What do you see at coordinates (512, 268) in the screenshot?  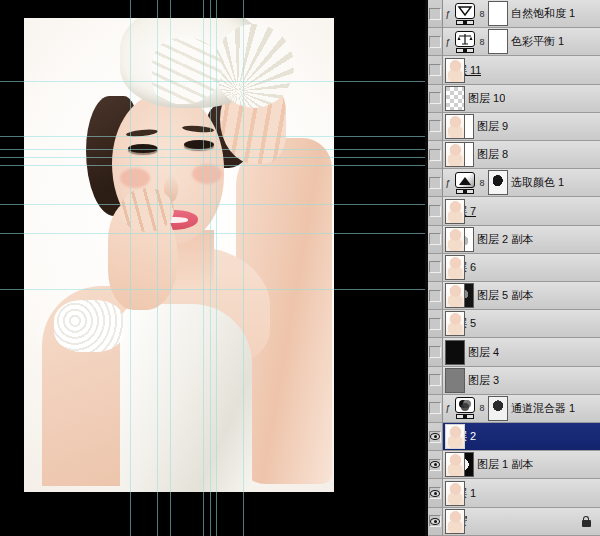 I see `layer-row-9: 图层 6` at bounding box center [512, 268].